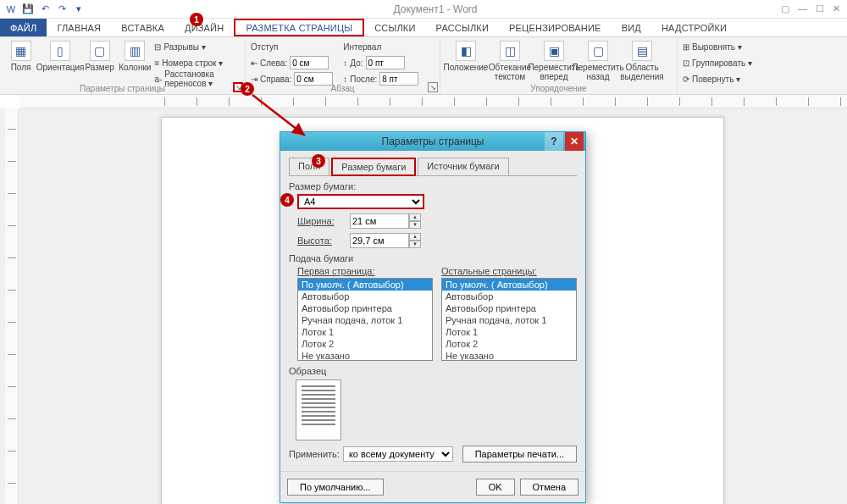  I want to click on undo-icon: ↶, so click(45, 9).